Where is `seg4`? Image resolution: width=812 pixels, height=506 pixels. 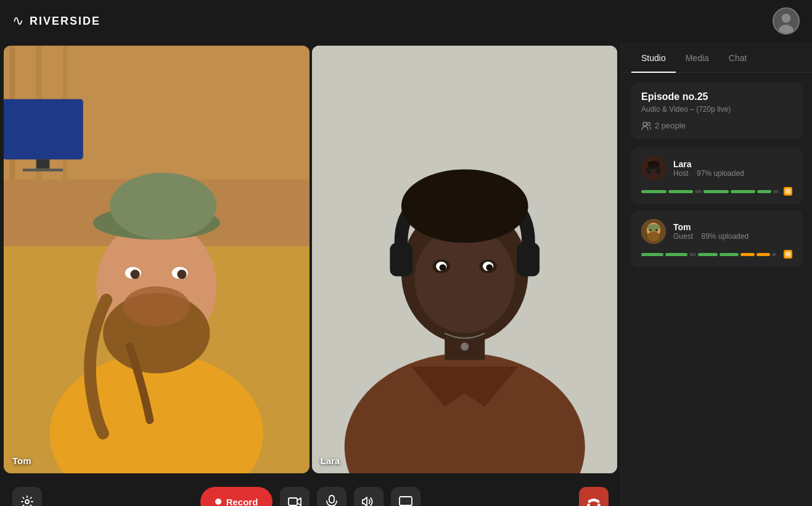
seg4 is located at coordinates (716, 191).